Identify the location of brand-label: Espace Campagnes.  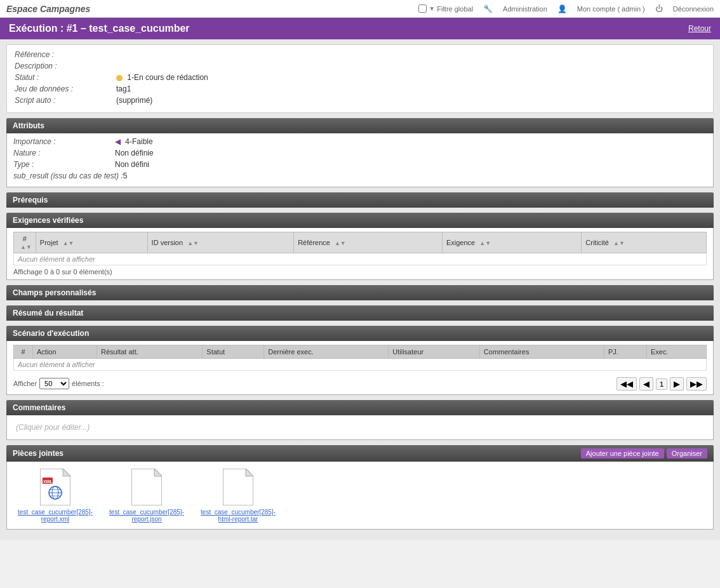
(48, 9).